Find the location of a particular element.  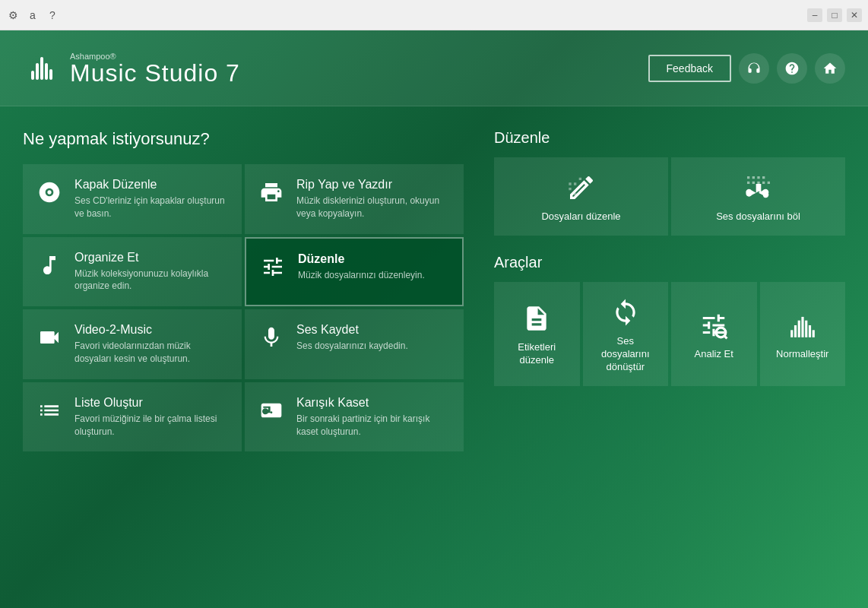

etiketleri-duzenle-label: Etiketleri düzenle is located at coordinates (537, 354).